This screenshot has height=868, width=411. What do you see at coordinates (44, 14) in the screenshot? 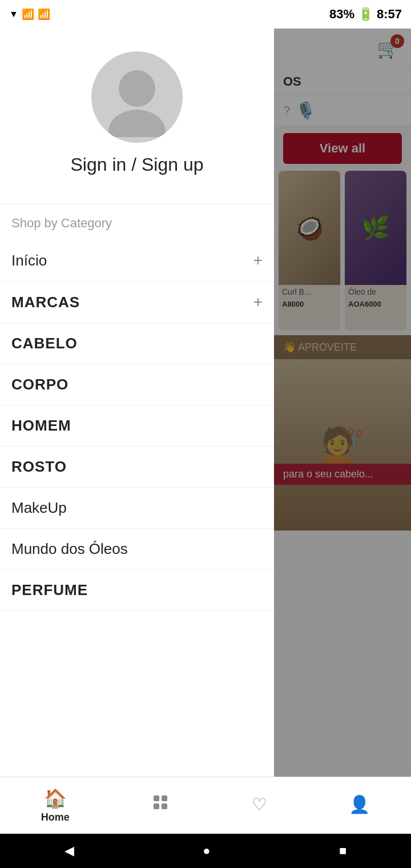
I see `signal-icon-2: 📶` at bounding box center [44, 14].